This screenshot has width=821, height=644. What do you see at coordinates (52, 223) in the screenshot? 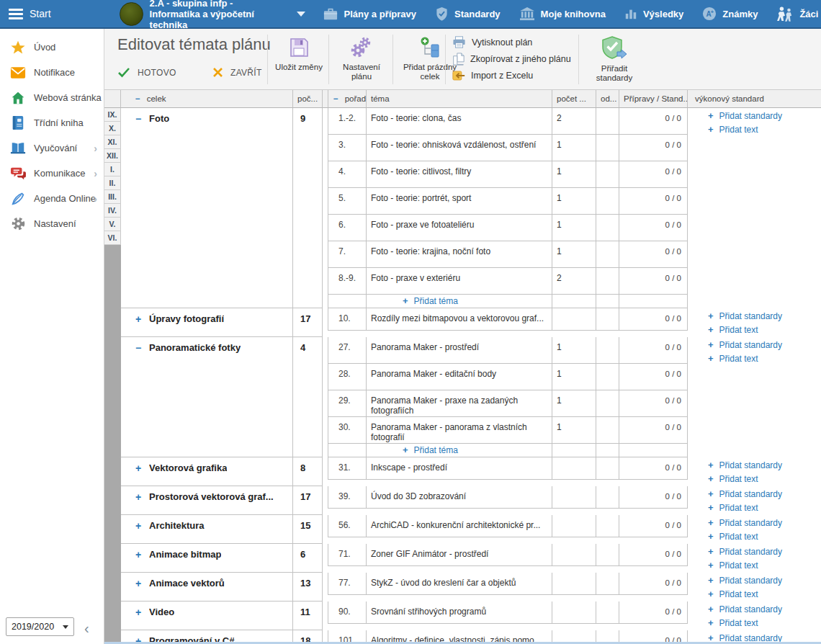
I see `sidebar-item-nastaveni: Nastavení` at bounding box center [52, 223].